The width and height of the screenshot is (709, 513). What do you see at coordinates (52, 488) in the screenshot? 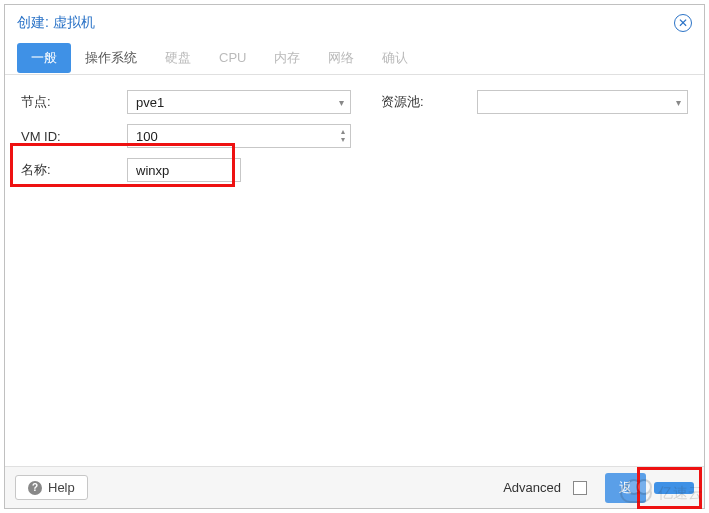
I see `help-button: ? Help` at bounding box center [52, 488].